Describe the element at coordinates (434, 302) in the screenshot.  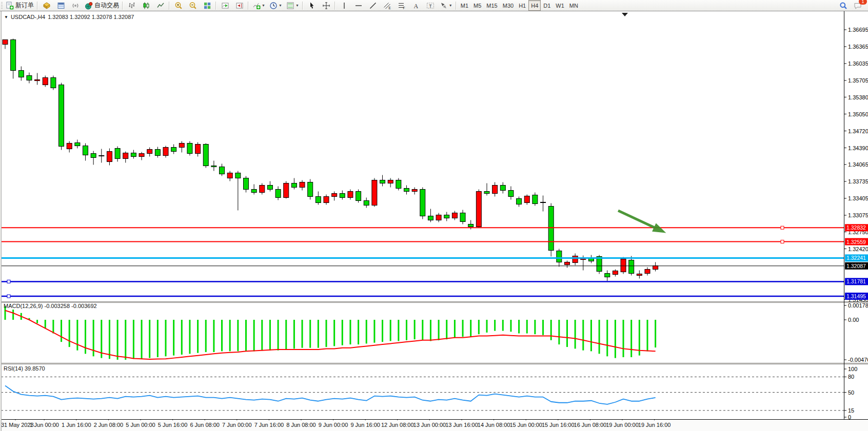
I see `macd-panel-separator` at that location.